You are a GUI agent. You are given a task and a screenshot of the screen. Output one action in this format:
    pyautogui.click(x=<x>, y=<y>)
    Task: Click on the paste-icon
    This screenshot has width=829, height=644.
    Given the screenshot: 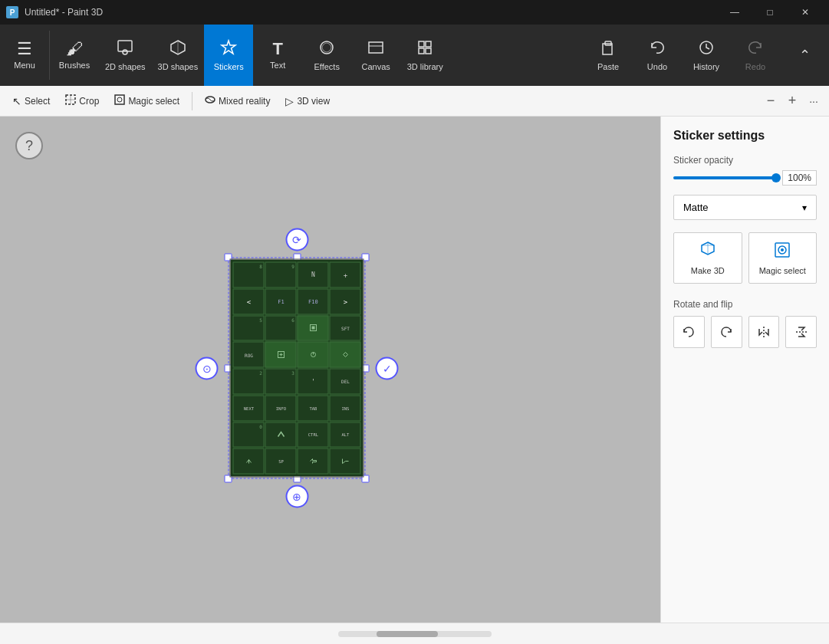 What is the action you would take?
    pyautogui.click(x=608, y=49)
    